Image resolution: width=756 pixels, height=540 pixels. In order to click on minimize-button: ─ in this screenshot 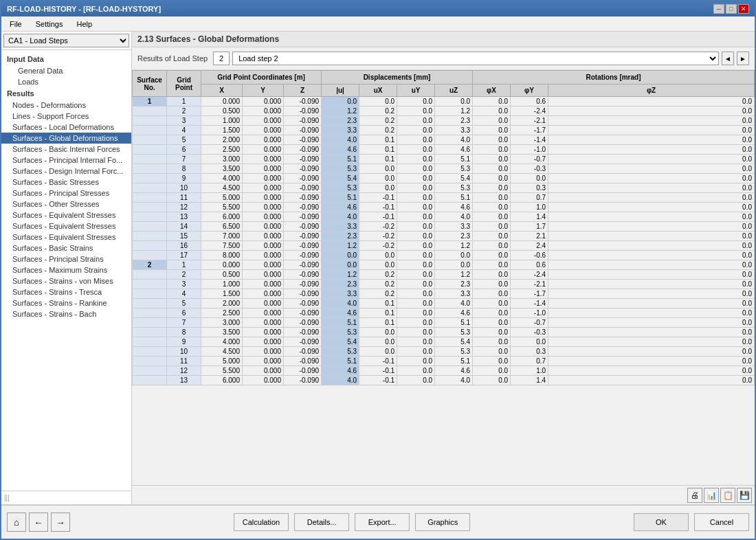, I will do `click(719, 9)`.